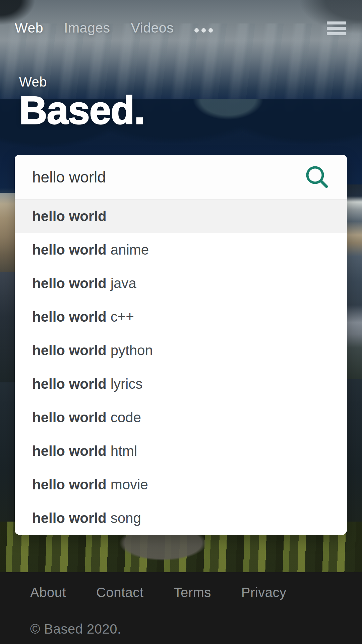  What do you see at coordinates (82, 103) in the screenshot?
I see `hero-section: Web Based.` at bounding box center [82, 103].